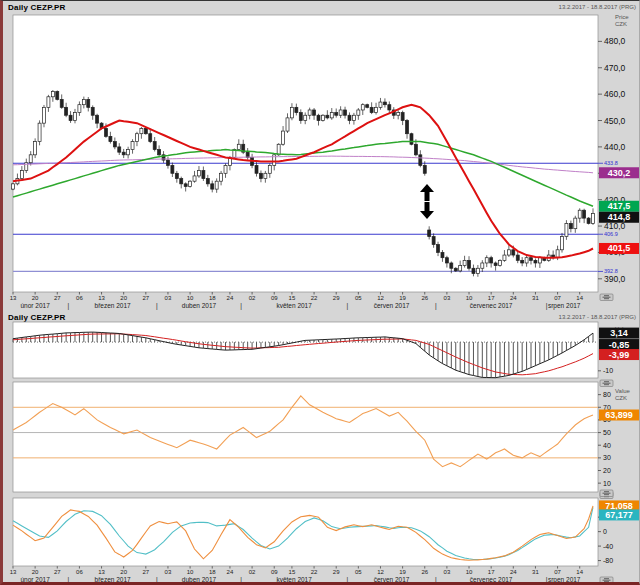 This screenshot has width=640, height=585. I want to click on svg-text: 460,0, so click(615, 94).